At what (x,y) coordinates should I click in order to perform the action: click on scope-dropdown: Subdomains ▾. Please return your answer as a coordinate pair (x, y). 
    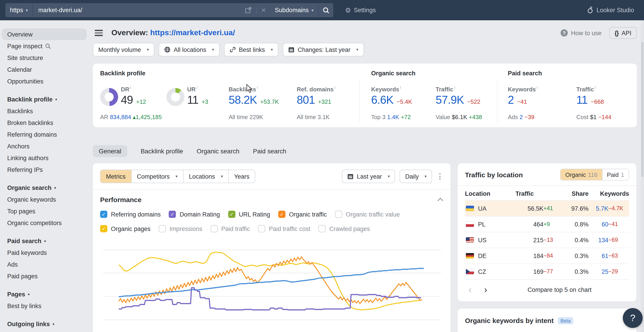
    Looking at the image, I should click on (294, 10).